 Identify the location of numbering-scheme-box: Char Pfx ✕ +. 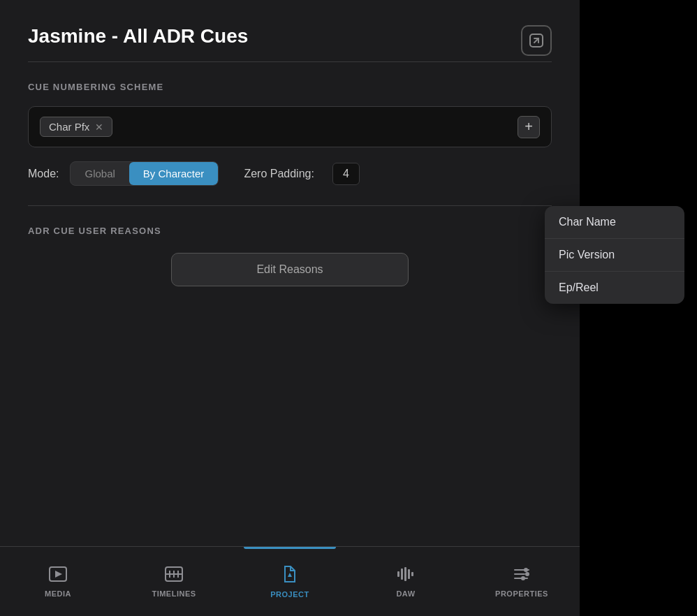
(290, 127).